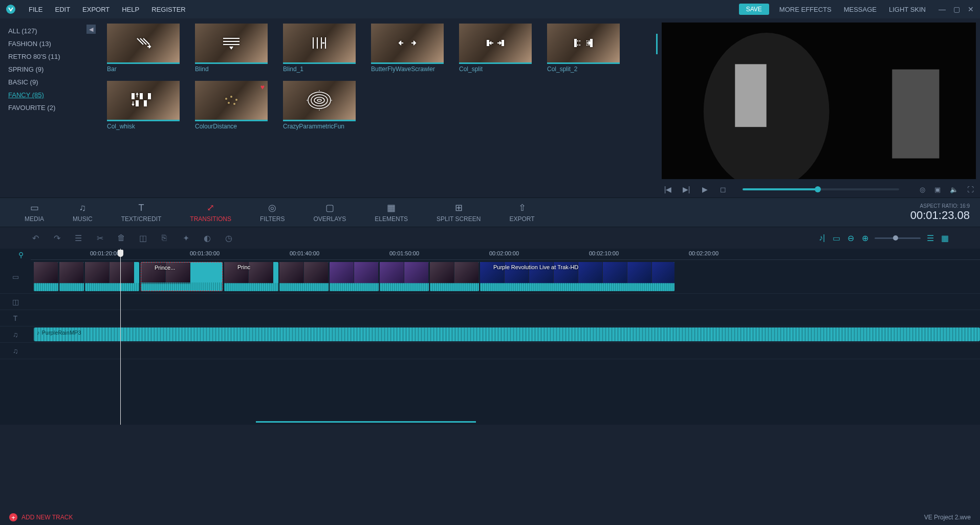 This screenshot has height=525, width=980. What do you see at coordinates (83, 212) in the screenshot?
I see `tab-music: ♫MUSIC` at bounding box center [83, 212].